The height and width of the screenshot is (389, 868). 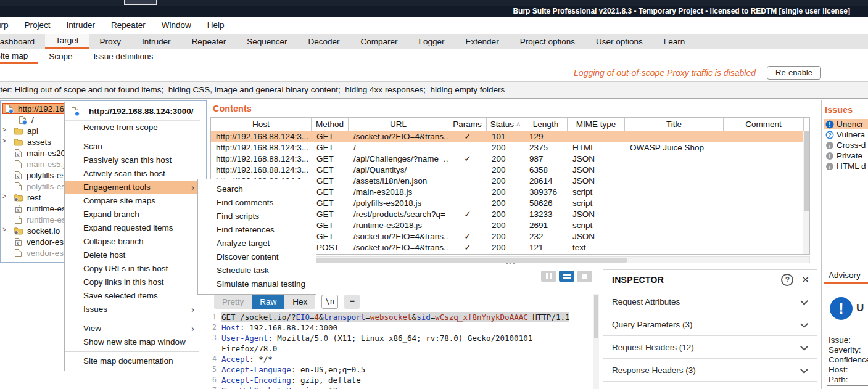 What do you see at coordinates (132, 282) in the screenshot?
I see `context-menu-item-copy-links-in-this-host: Copy links in this host` at bounding box center [132, 282].